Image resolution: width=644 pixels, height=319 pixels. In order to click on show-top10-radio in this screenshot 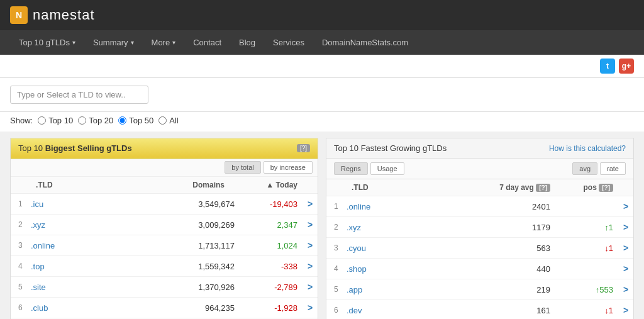, I will do `click(42, 121)`.